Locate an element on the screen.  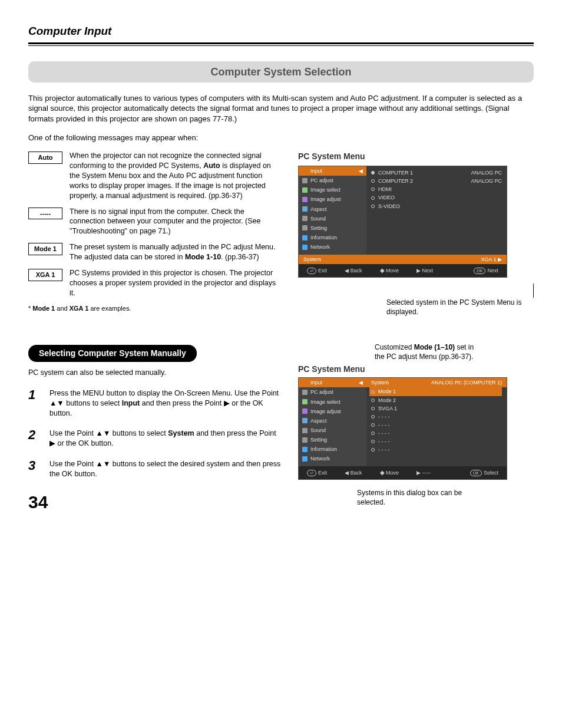
msg-mode1: The preset system is manually adjusted i… is located at coordinates (176, 252).